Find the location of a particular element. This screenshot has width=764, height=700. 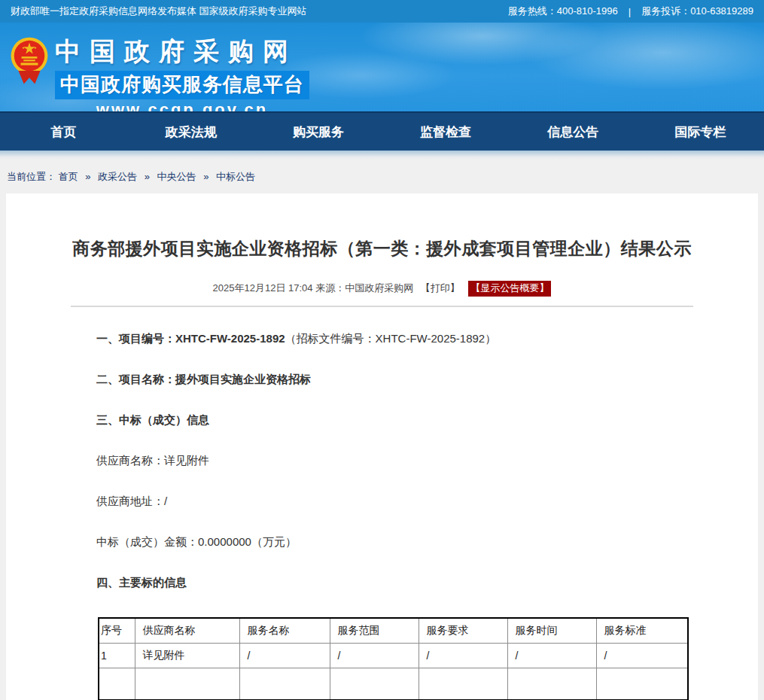

paragraph-award-amount: 中标（成交）金额：0.0000000（万元） is located at coordinates (412, 542).